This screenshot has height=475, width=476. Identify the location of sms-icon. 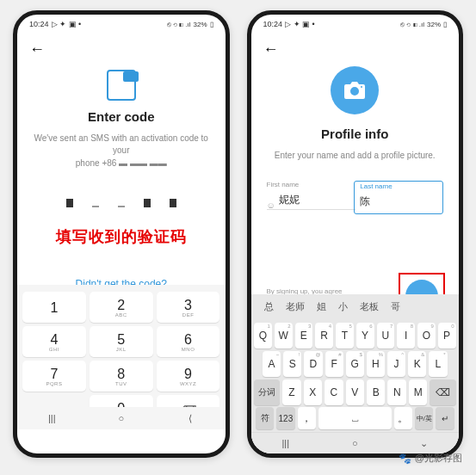
(121, 83).